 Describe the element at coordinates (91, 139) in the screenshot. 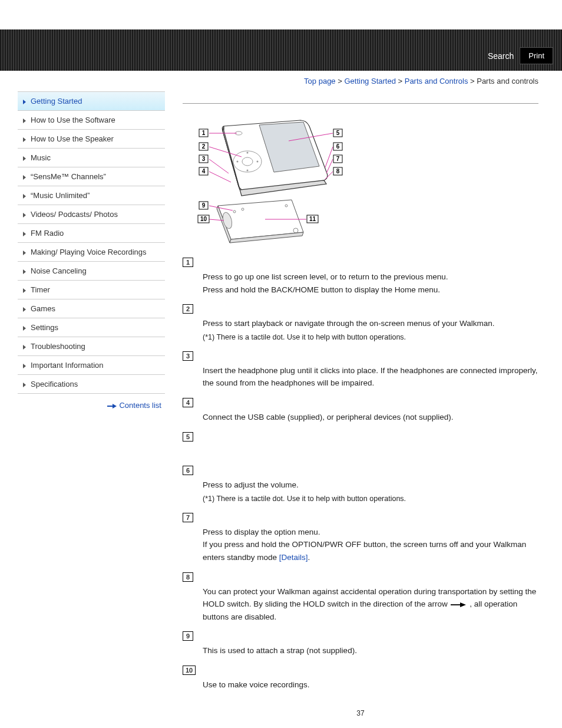

I see `sidebar-item-2: How to Use the Speaker` at that location.